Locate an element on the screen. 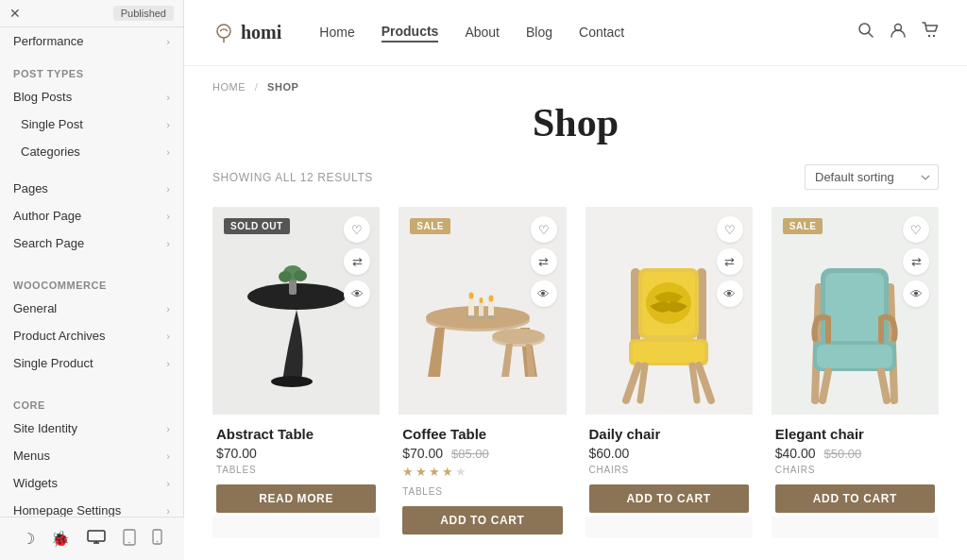  sidebar-item-categories: Categories › is located at coordinates (92, 151).